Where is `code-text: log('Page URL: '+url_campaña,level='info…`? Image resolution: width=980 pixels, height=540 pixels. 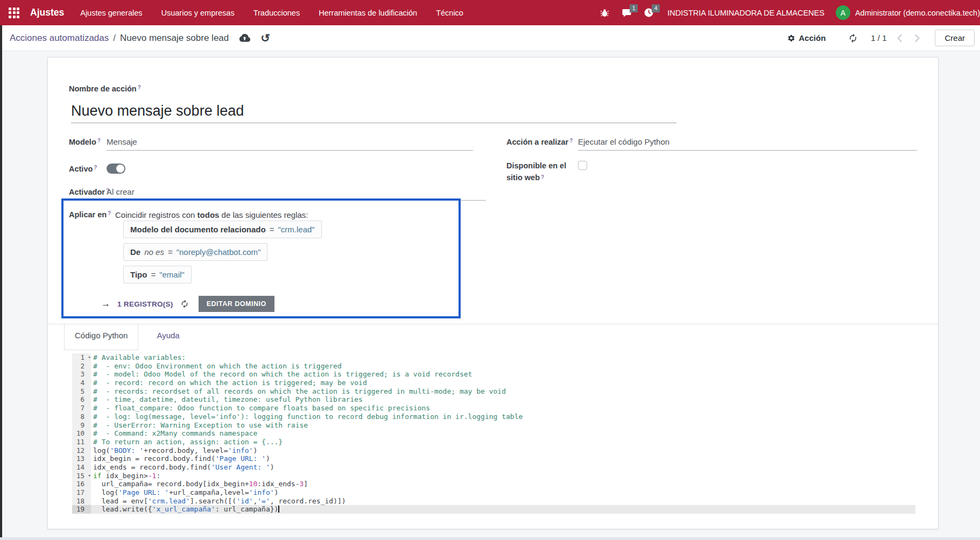 code-text: log('Page URL: '+url_campaña,level='info… is located at coordinates (503, 493).